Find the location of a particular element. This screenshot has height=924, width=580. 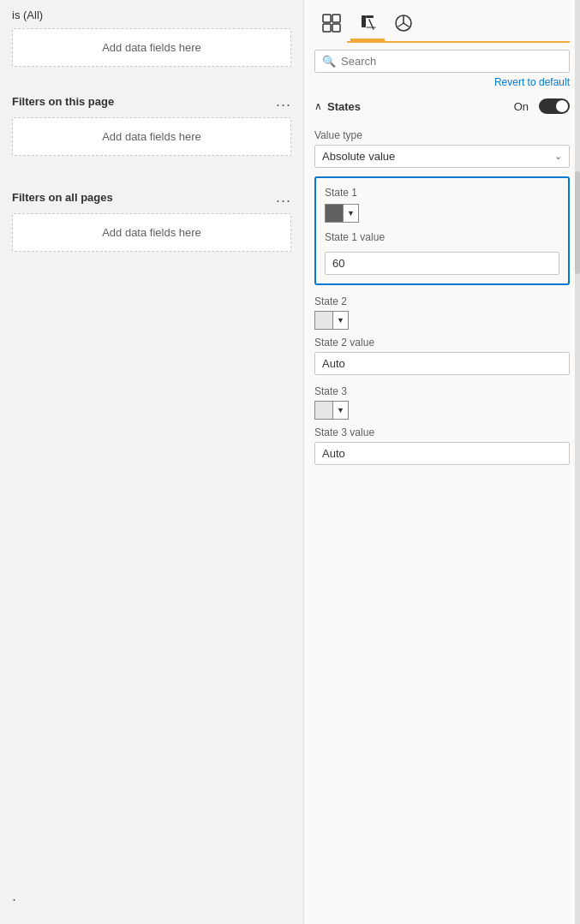

search-box: 🔍 is located at coordinates (442, 62).